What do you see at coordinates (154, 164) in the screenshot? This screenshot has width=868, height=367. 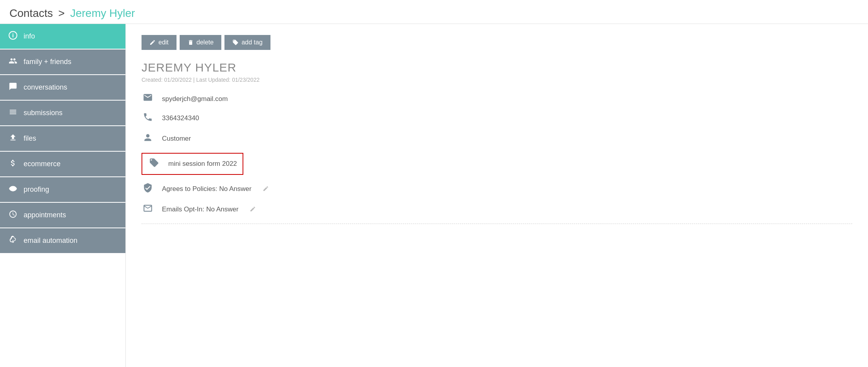 I see `tag-icon` at bounding box center [154, 164].